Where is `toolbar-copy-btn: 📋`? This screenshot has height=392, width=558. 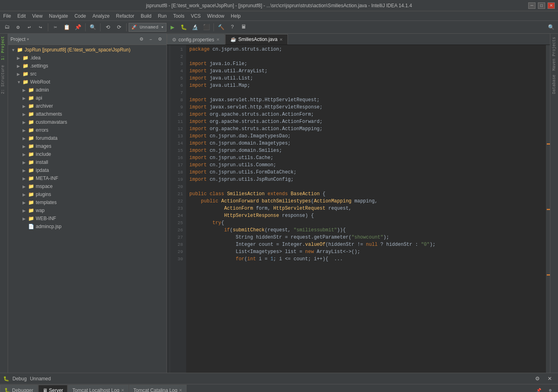
toolbar-copy-btn: 📋 is located at coordinates (67, 27).